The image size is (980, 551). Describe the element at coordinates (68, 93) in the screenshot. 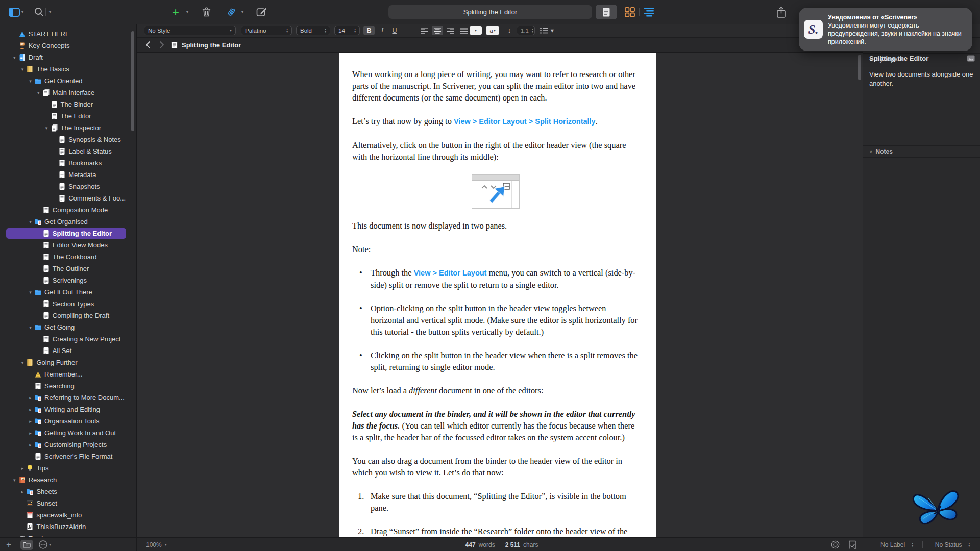

I see `binder-item-main-interface: ▾Main Interface` at that location.